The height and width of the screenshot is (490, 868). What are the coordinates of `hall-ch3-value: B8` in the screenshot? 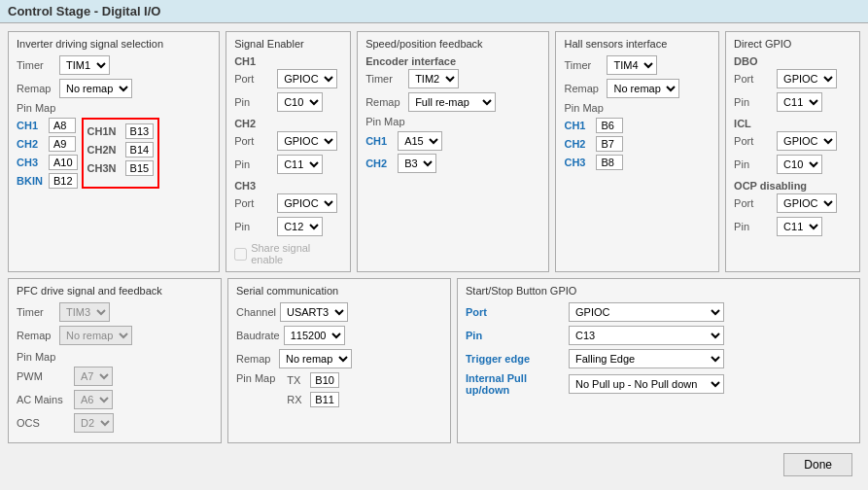 It's located at (609, 162).